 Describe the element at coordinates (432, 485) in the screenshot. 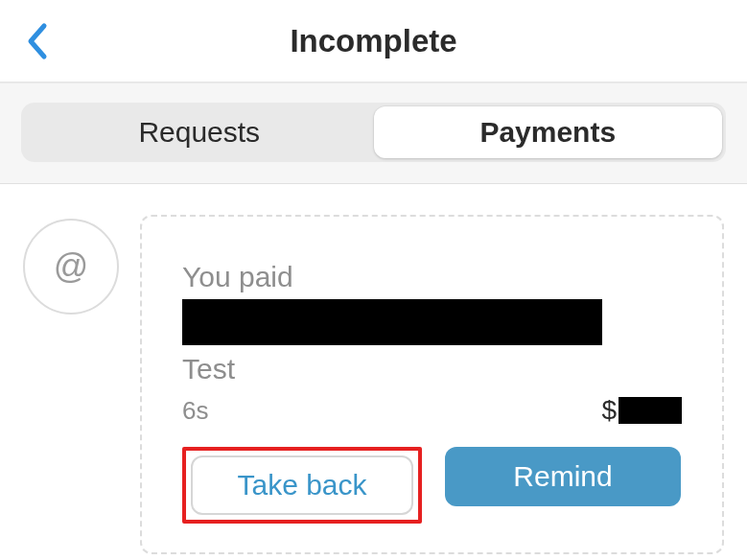

I see `action-row: Take back Remind` at that location.